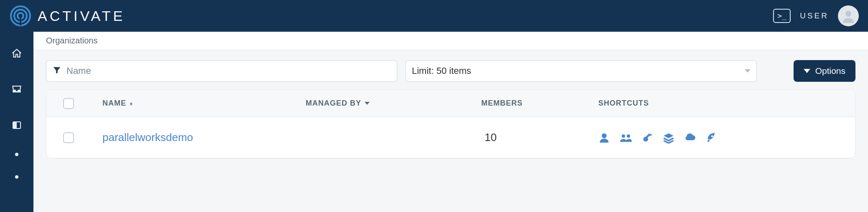 This screenshot has width=868, height=212. I want to click on sidebar, so click(17, 122).